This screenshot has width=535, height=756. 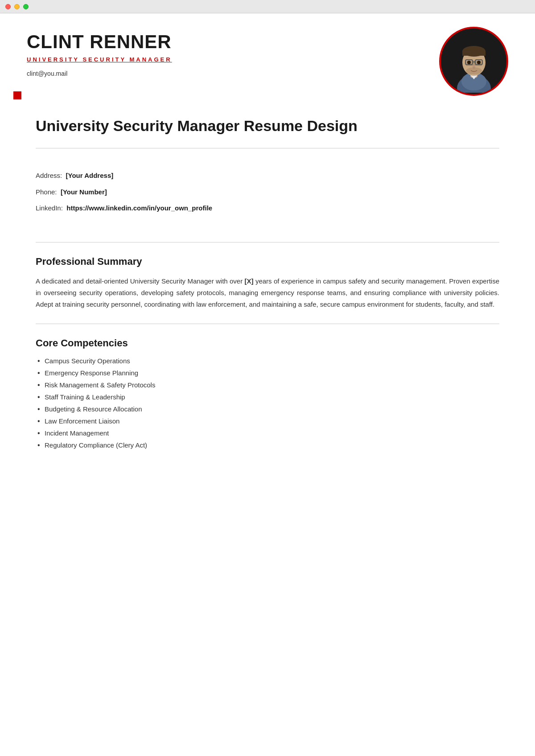 I want to click on phone-value: [Your Number], so click(x=84, y=192).